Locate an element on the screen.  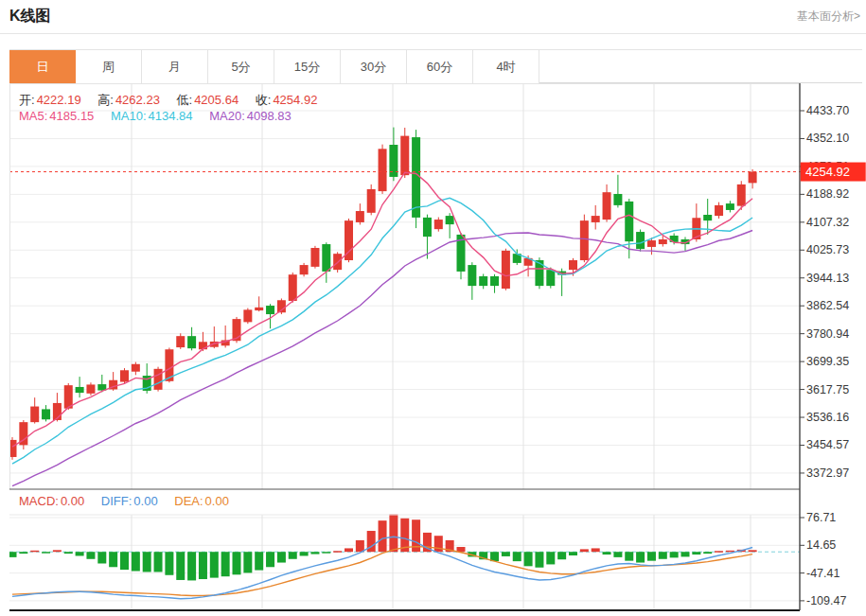
svg-text: 4107.32 is located at coordinates (827, 222).